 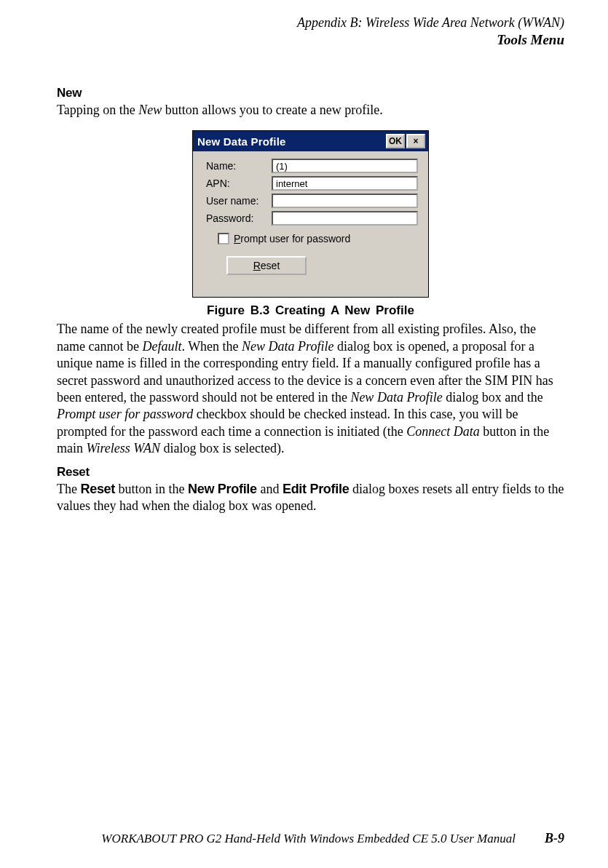 What do you see at coordinates (237, 239) in the screenshot?
I see `text-underline: P` at bounding box center [237, 239].